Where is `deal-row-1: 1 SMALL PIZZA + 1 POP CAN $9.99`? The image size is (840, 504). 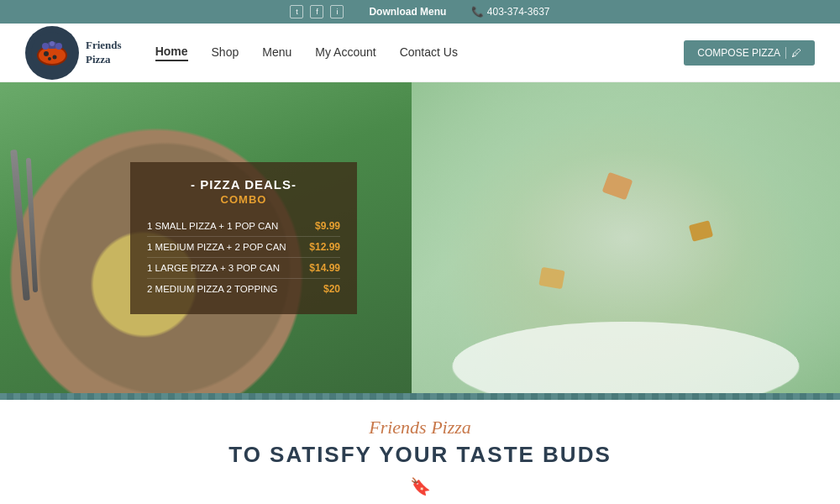 deal-row-1: 1 SMALL PIZZA + 1 POP CAN $9.99 is located at coordinates (244, 227).